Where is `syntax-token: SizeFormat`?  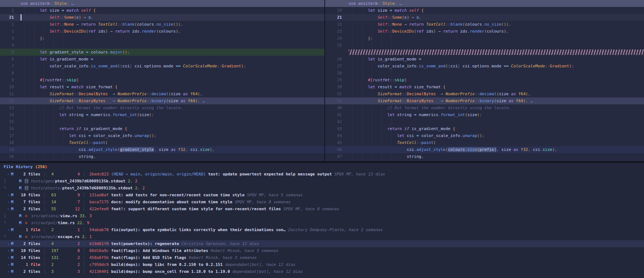 syntax-token: SizeFormat is located at coordinates (390, 101).